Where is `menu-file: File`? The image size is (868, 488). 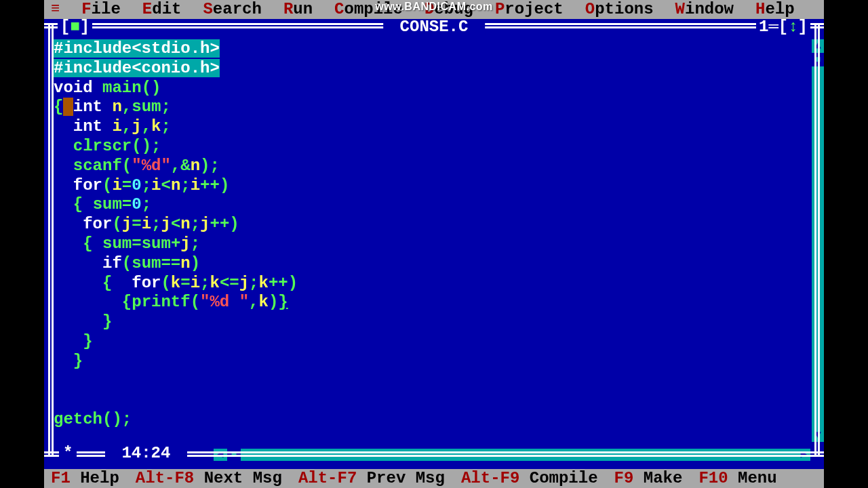
menu-file: File is located at coordinates (101, 9).